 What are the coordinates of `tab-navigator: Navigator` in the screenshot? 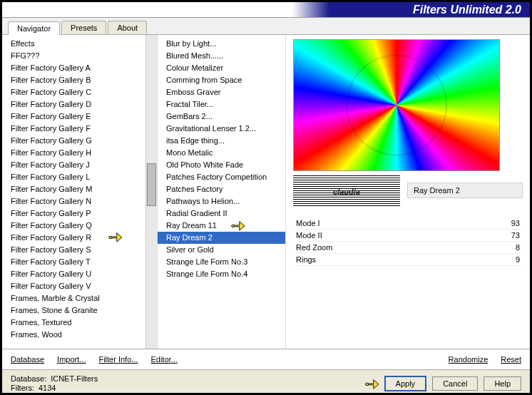 It's located at (34, 29).